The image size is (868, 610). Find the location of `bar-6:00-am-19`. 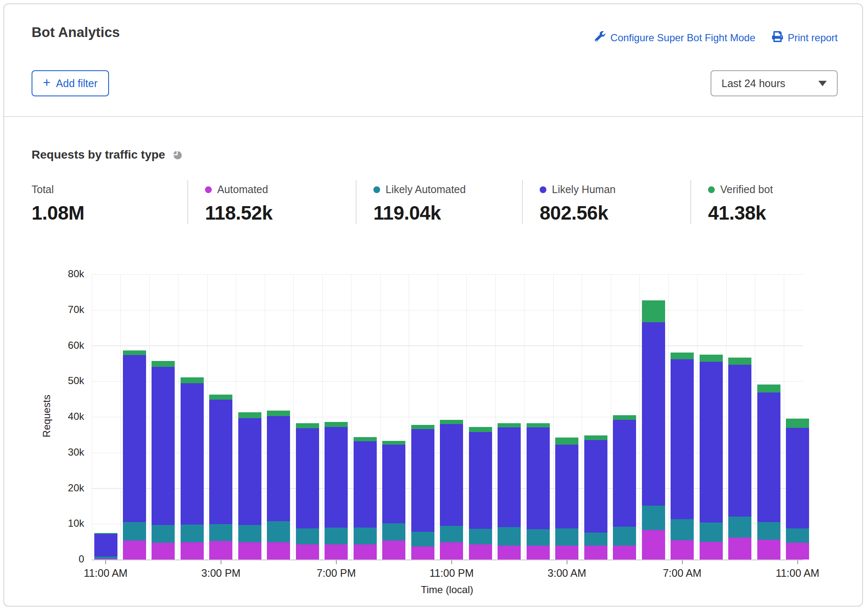

bar-6:00-am-19 is located at coordinates (653, 430).